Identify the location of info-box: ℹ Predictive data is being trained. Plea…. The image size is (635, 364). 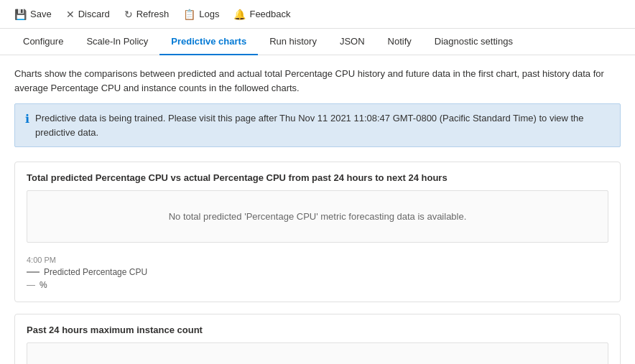
(318, 125).